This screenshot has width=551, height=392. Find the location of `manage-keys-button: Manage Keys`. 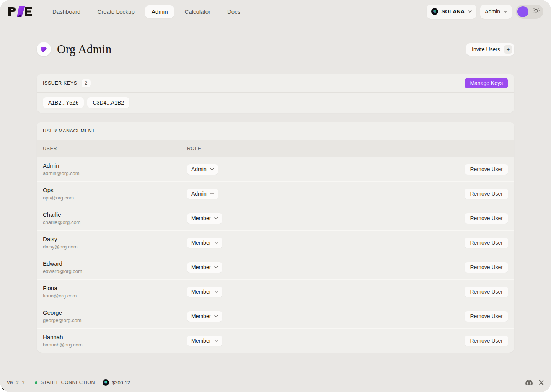

manage-keys-button: Manage Keys is located at coordinates (486, 83).